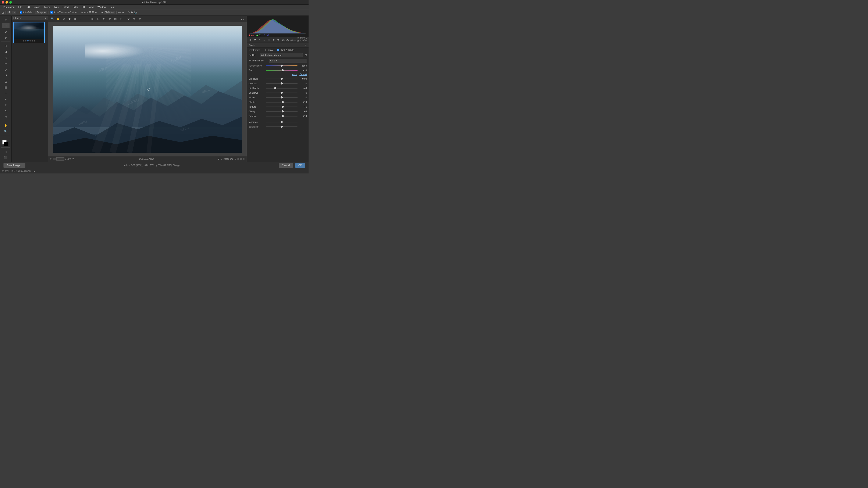  What do you see at coordinates (129, 12) in the screenshot?
I see `transform-icon: ⬡` at bounding box center [129, 12].